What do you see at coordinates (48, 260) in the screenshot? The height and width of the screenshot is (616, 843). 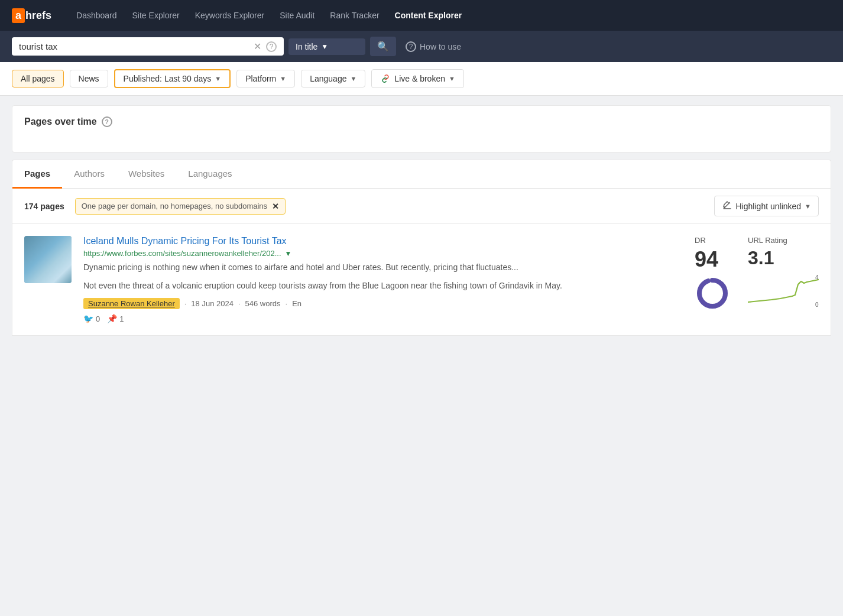 I see `thumbnail-image` at bounding box center [48, 260].